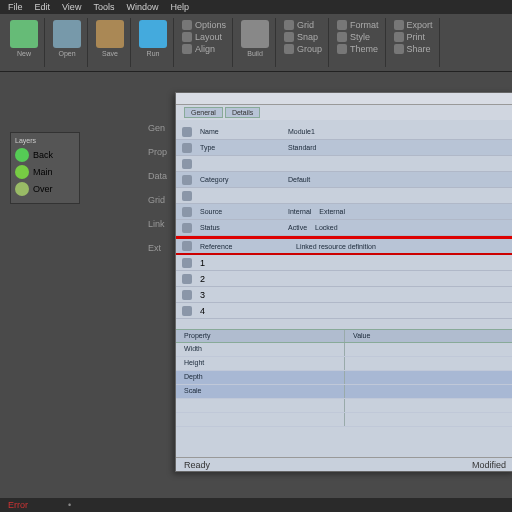 The image size is (512, 512). What do you see at coordinates (24, 34) in the screenshot?
I see `new-icon` at bounding box center [24, 34].